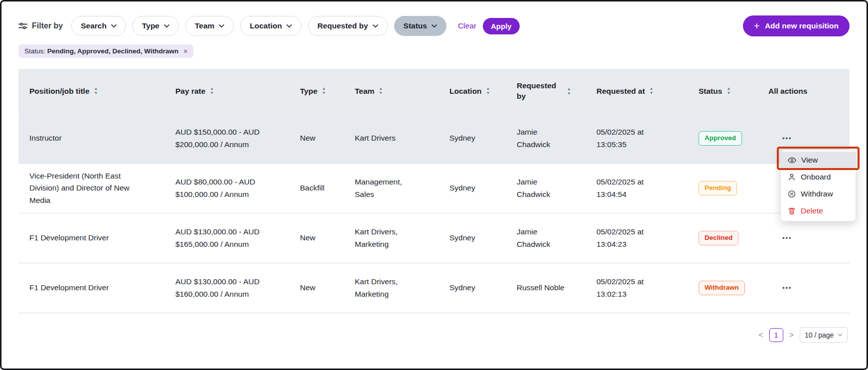 The image size is (868, 370). Describe the element at coordinates (365, 92) in the screenshot. I see `column-label: Team` at that location.